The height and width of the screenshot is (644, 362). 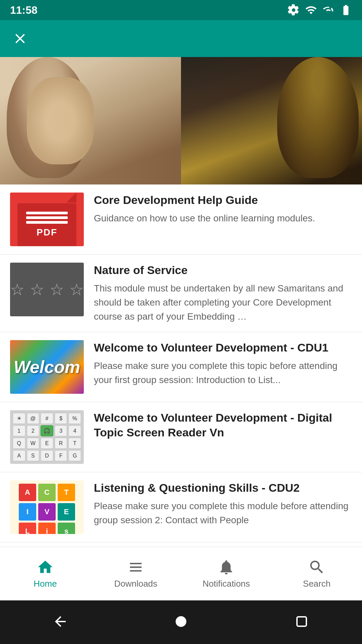 What do you see at coordinates (20, 39) in the screenshot?
I see `close-button` at bounding box center [20, 39].